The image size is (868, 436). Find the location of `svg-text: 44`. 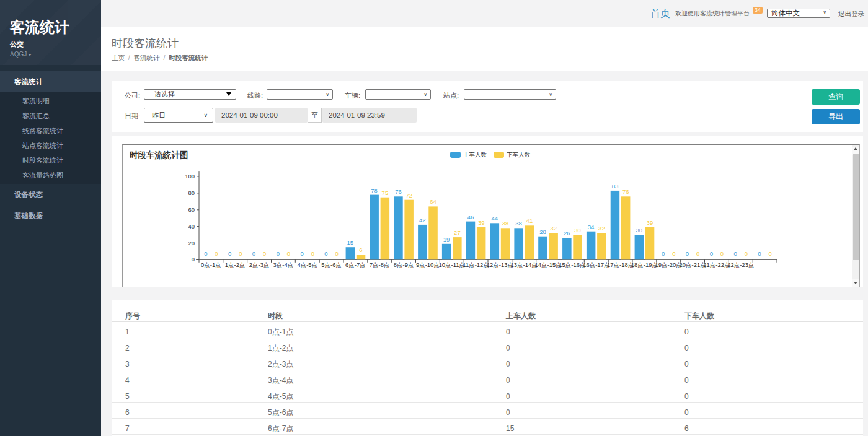

svg-text: 44 is located at coordinates (495, 218).